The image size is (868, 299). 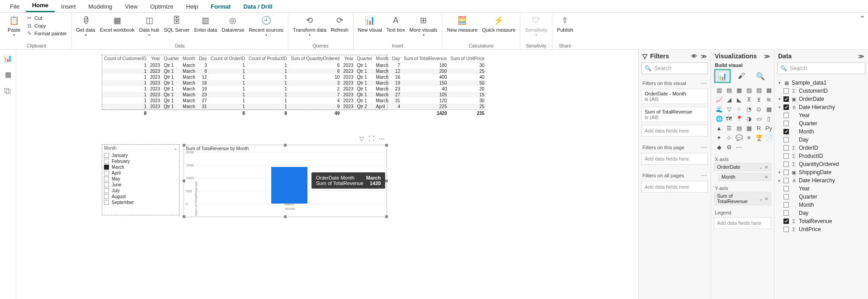 What do you see at coordinates (739, 147) in the screenshot?
I see `viz-more-icon: ⋯` at bounding box center [739, 147].